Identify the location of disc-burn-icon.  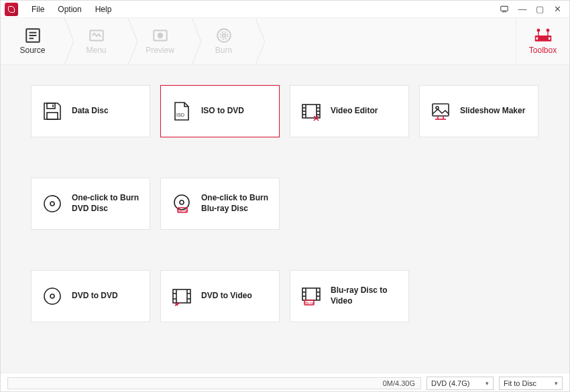
(52, 204).